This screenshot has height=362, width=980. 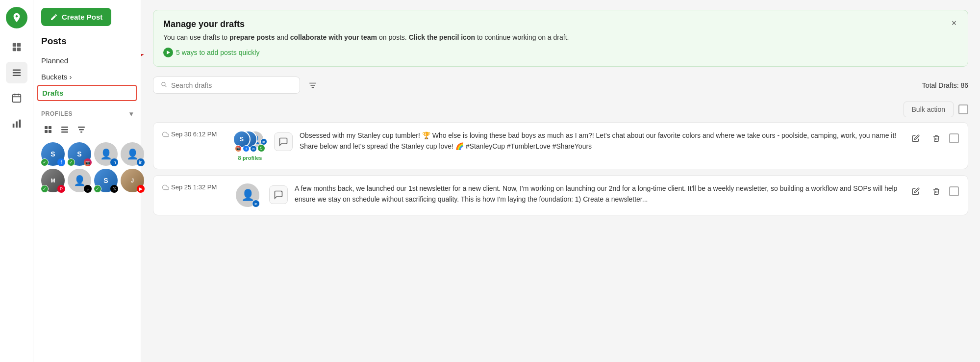 What do you see at coordinates (561, 38) in the screenshot?
I see `info-banner: Manage your drafts You can use drafts to…` at bounding box center [561, 38].